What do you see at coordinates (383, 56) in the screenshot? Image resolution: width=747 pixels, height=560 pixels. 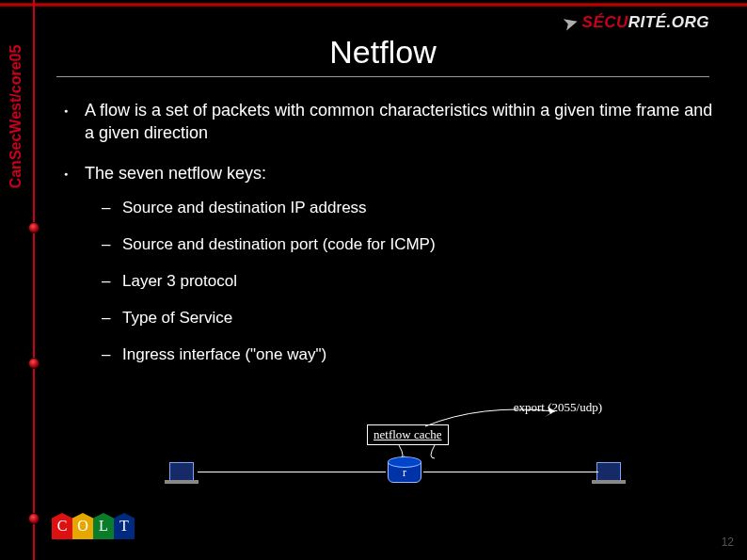 I see `slide-title: Netflow` at bounding box center [383, 56].